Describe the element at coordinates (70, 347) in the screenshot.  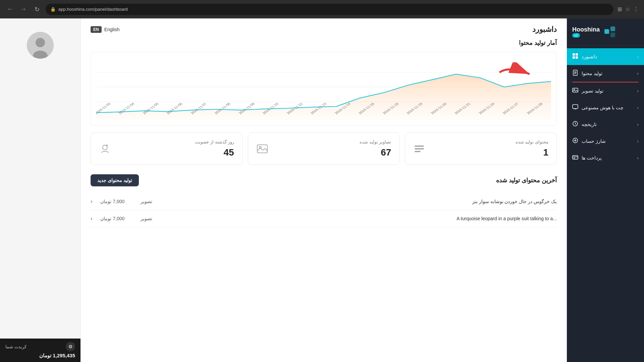
I see `wallet-icon: ⚙` at that location.